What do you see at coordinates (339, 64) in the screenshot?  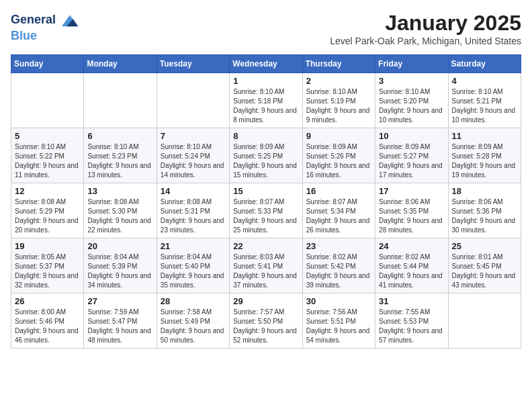 I see `weekday-header: Thursday` at bounding box center [339, 64].